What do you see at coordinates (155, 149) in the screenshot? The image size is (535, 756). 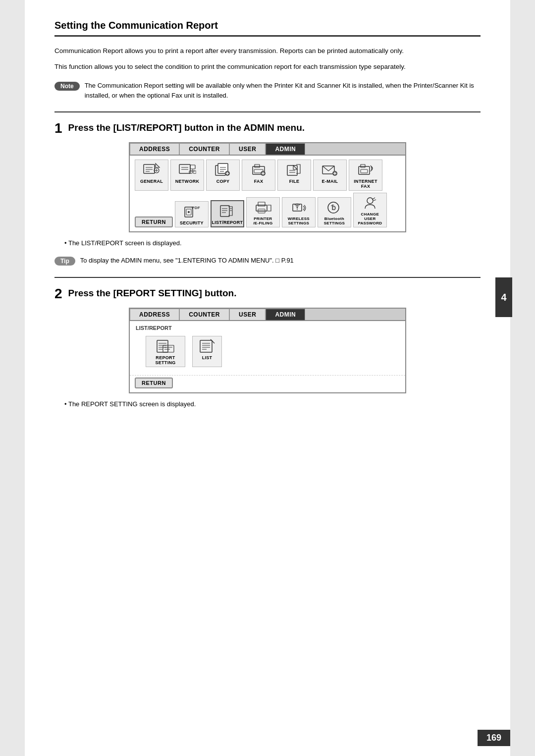 I see `tab-address: ADDRESS` at bounding box center [155, 149].